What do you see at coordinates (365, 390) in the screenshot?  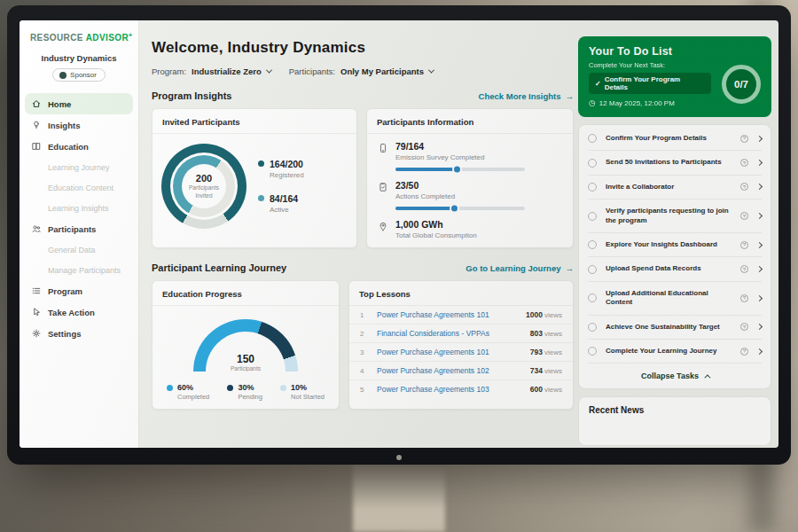 I see `lesson-rank: 5` at bounding box center [365, 390].